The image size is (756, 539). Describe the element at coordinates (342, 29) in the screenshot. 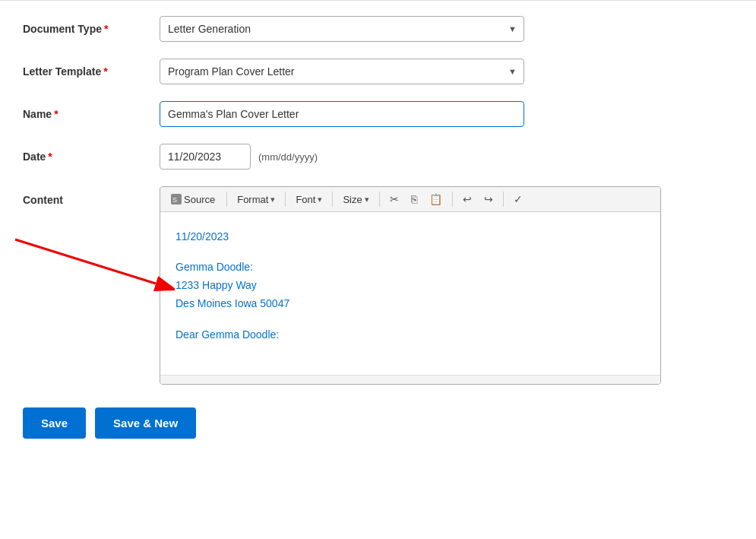

I see `document-type-field: Letter Generation ▼` at that location.